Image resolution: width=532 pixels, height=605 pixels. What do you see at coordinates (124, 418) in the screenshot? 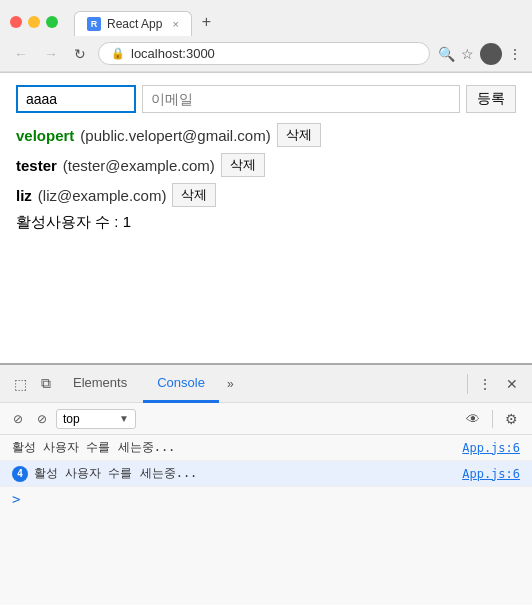
I see `dropdown-arrow: ▼` at bounding box center [124, 418].